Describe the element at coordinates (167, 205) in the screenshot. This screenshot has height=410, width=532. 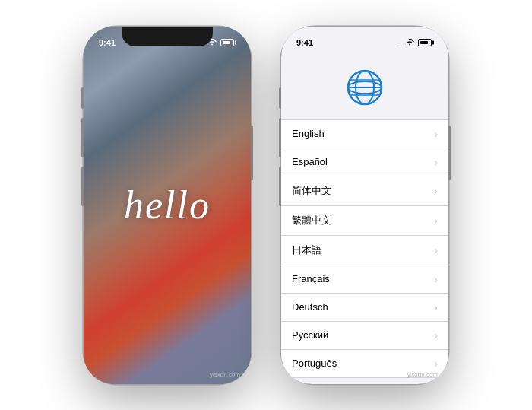
I see `hello-text: hello` at that location.